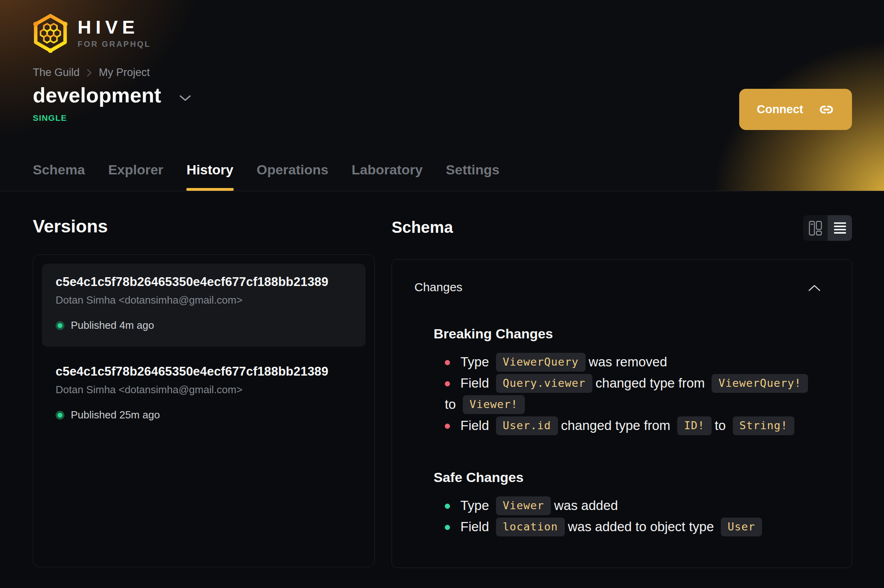 Image resolution: width=884 pixels, height=588 pixels. What do you see at coordinates (642, 362) in the screenshot?
I see `change-item: Type ViewerQuerywas removed` at bounding box center [642, 362].